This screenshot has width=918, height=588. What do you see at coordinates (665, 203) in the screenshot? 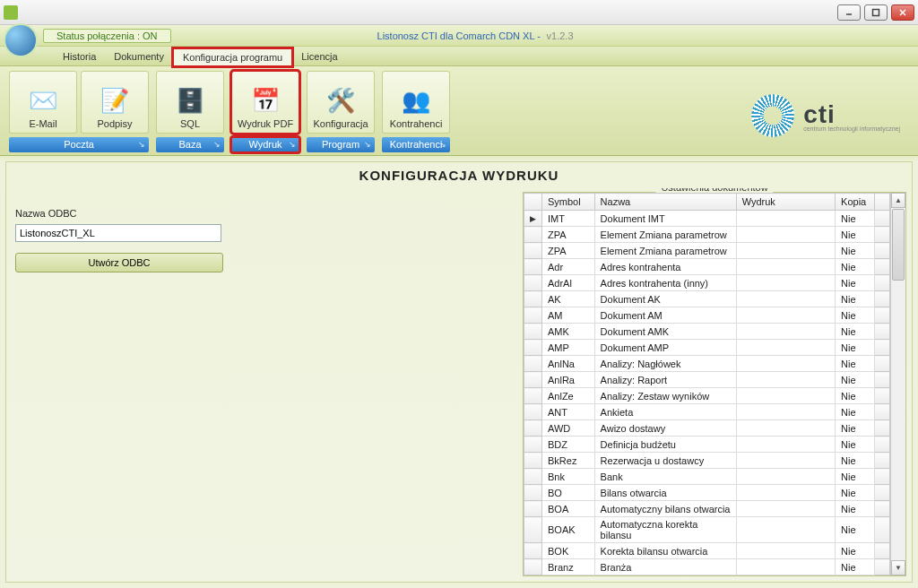
I see `col-nazwa: Nazwa` at bounding box center [665, 203].